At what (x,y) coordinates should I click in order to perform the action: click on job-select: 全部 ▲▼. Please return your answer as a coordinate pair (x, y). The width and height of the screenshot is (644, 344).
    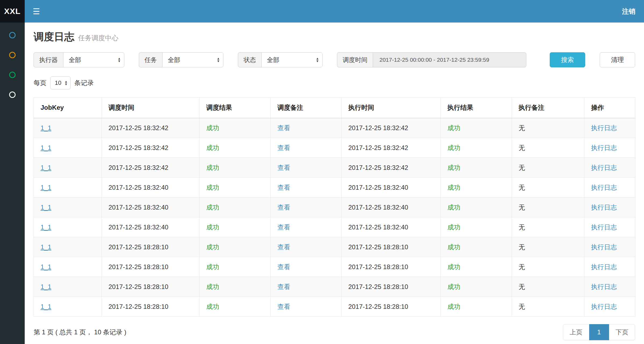
    Looking at the image, I should click on (193, 60).